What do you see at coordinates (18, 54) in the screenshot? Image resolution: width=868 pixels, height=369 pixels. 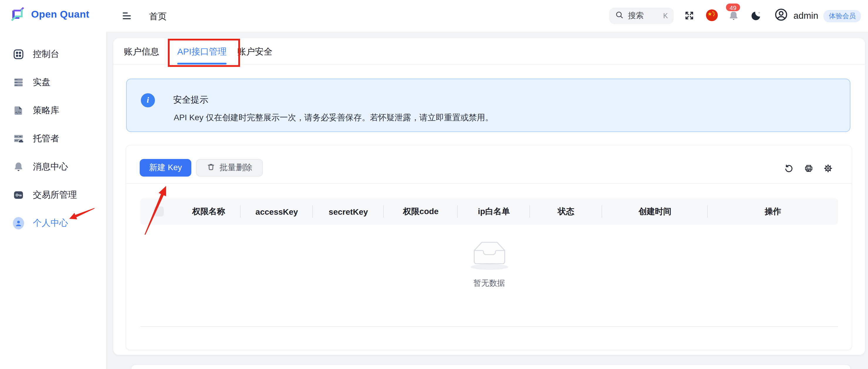 I see `dashboard-icon` at bounding box center [18, 54].